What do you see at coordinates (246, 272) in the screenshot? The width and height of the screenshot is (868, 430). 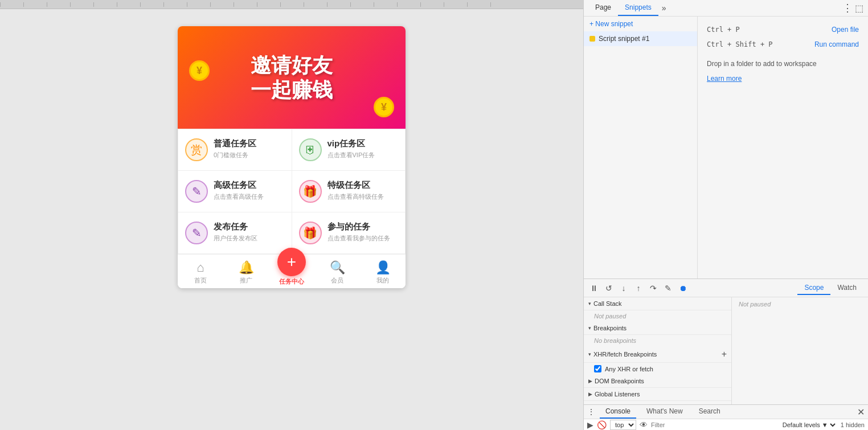 I see `nav-promo: 🔔 推广` at bounding box center [246, 272].